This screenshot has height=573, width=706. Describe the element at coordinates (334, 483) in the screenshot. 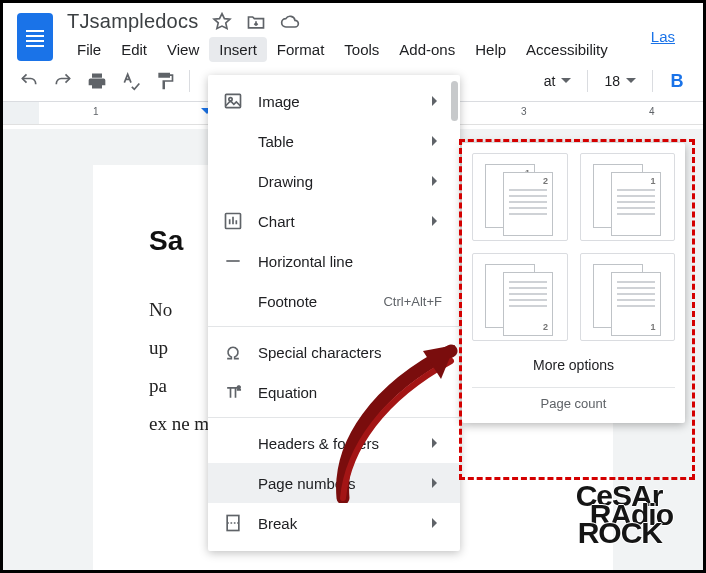

I see `menu-item-page-numbers: Page numbers` at that location.